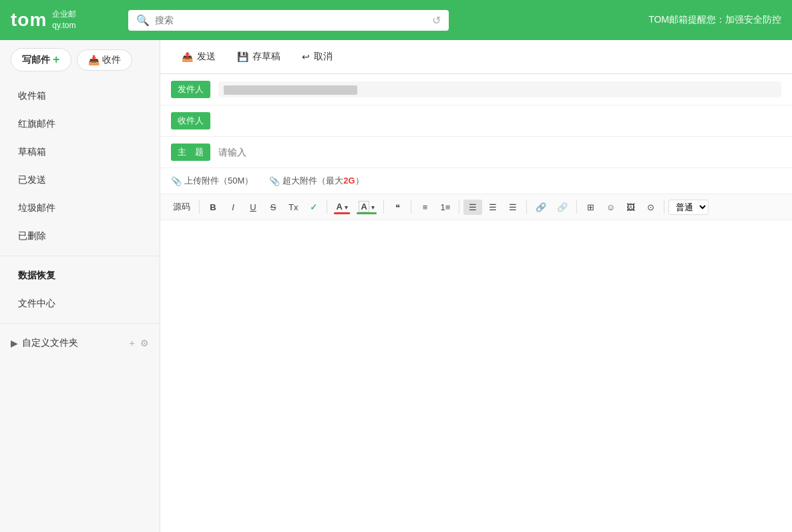  I want to click on compose-toolbar: 📤 发送 💾 存草稿 ↩ 取消, so click(476, 57).